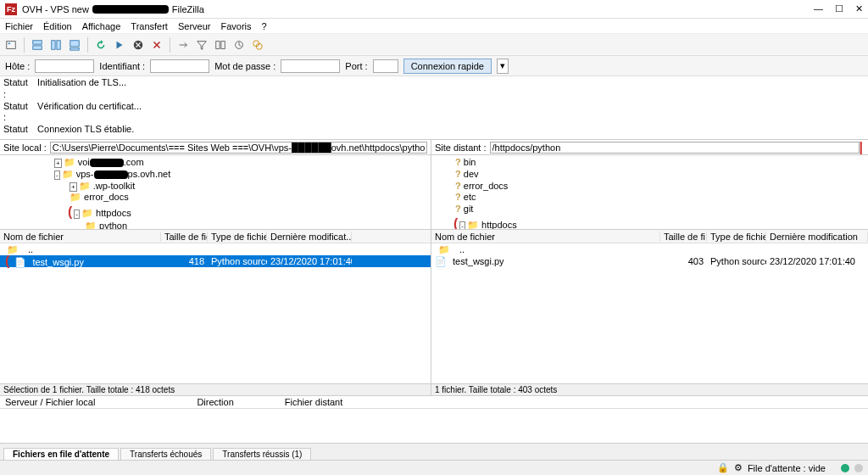 This screenshot has height=475, width=868. I want to click on queue-tabs: Fichiers en file d'attente Transferts éc…, so click(434, 451).